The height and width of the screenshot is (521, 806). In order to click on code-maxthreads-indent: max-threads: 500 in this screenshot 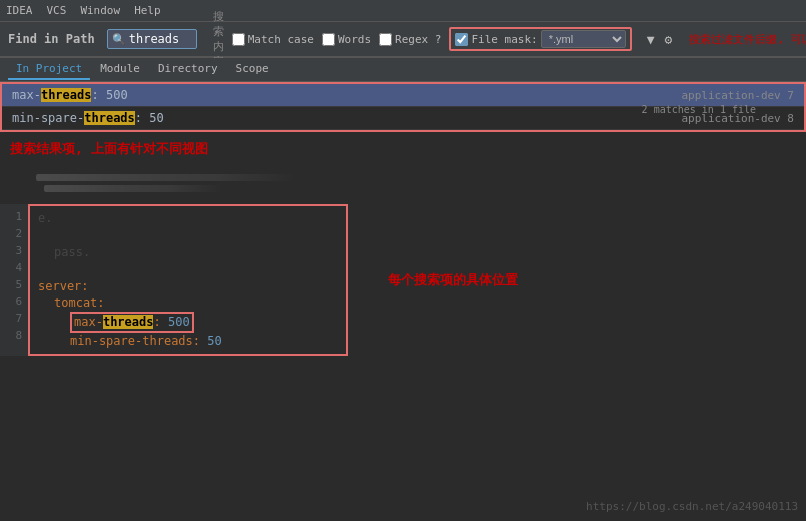, I will do `click(116, 322)`.